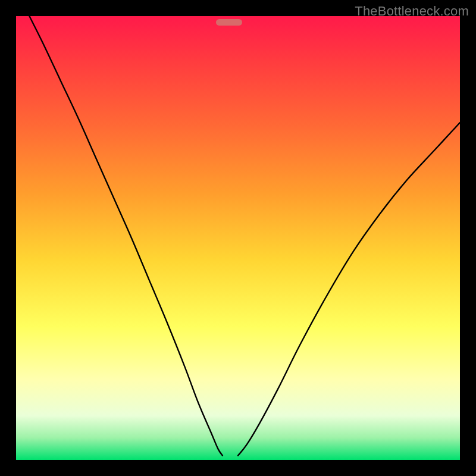 The image size is (476, 476). Describe the element at coordinates (412, 11) in the screenshot. I see `watermark-text: TheBottleneck.com` at that location.